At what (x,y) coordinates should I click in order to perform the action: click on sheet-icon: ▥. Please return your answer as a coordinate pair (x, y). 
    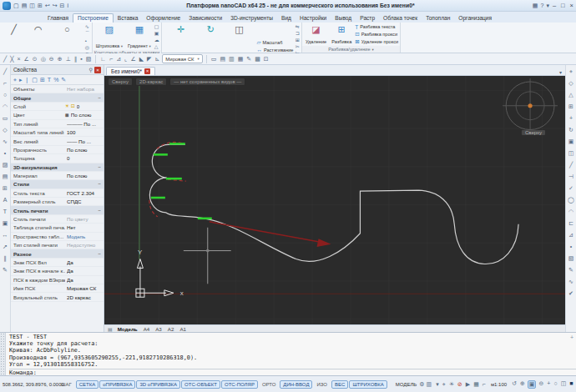
    Looking at the image, I should click on (429, 384).